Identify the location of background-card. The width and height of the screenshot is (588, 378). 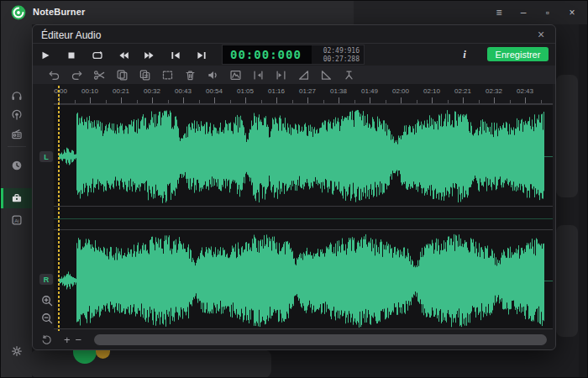
(151, 364).